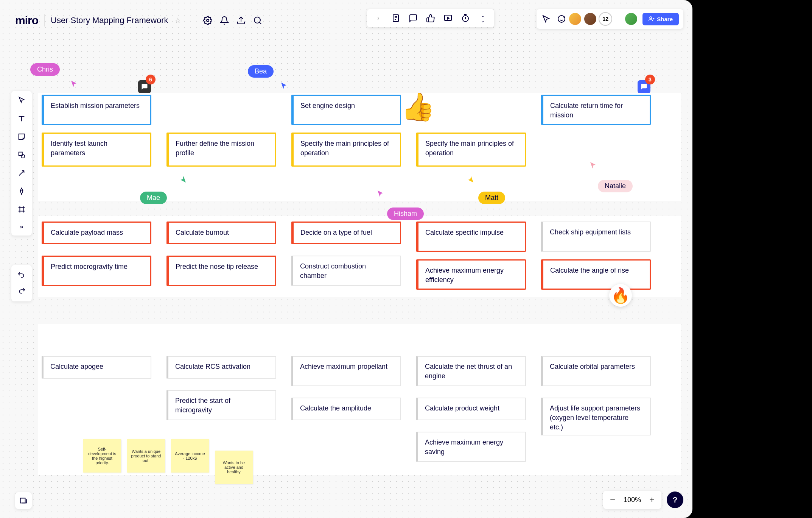 The image size is (812, 518). Describe the element at coordinates (396, 18) in the screenshot. I see `notes-icon` at that location.